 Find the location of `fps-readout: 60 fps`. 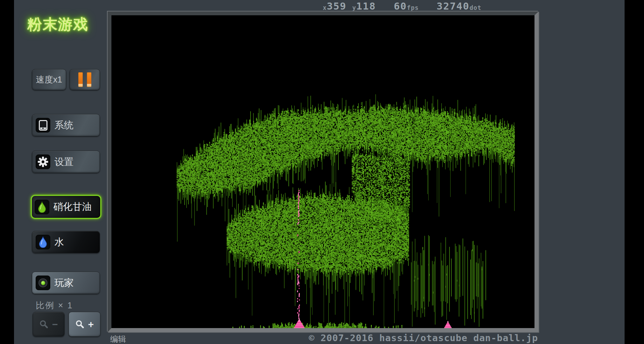

fps-readout: 60 fps is located at coordinates (406, 6).